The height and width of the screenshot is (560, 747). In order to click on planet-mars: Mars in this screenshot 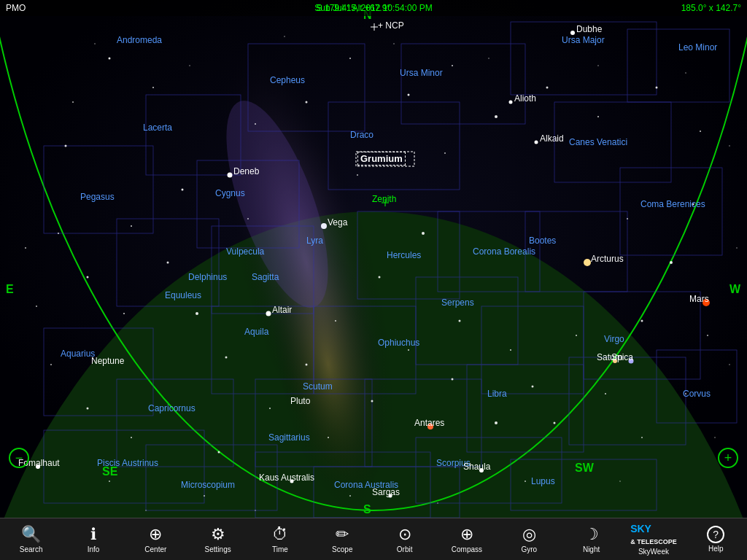, I will do `click(699, 299)`.